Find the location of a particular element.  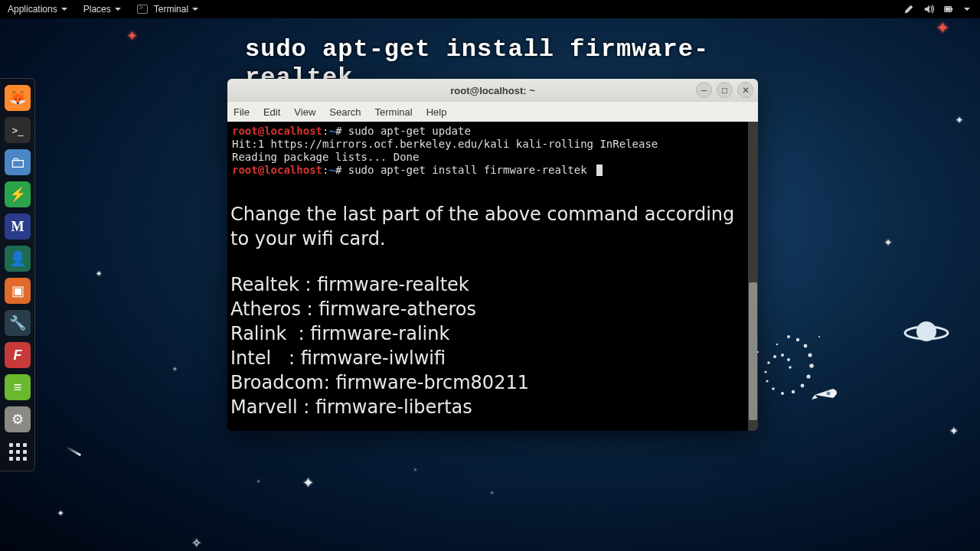

panel-terminal-label: Terminal is located at coordinates (172, 9).